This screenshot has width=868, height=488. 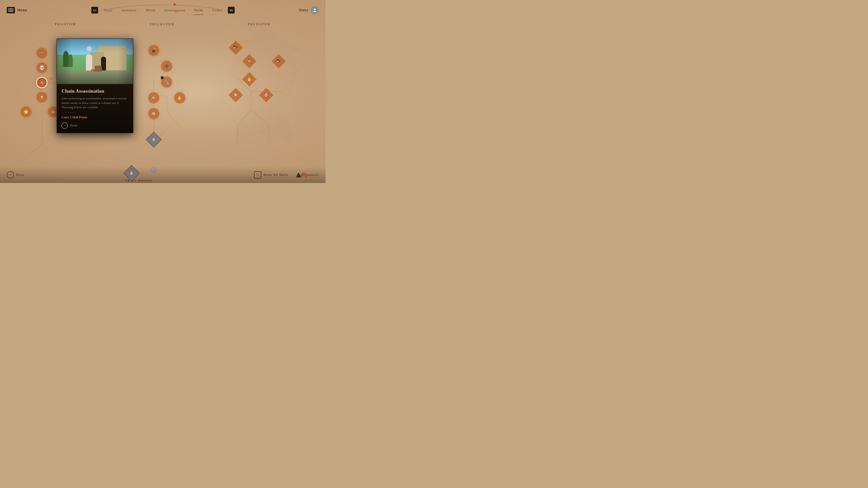 What do you see at coordinates (129, 10) in the screenshot?
I see `nav-item-inventory: Inventory` at bounding box center [129, 10].